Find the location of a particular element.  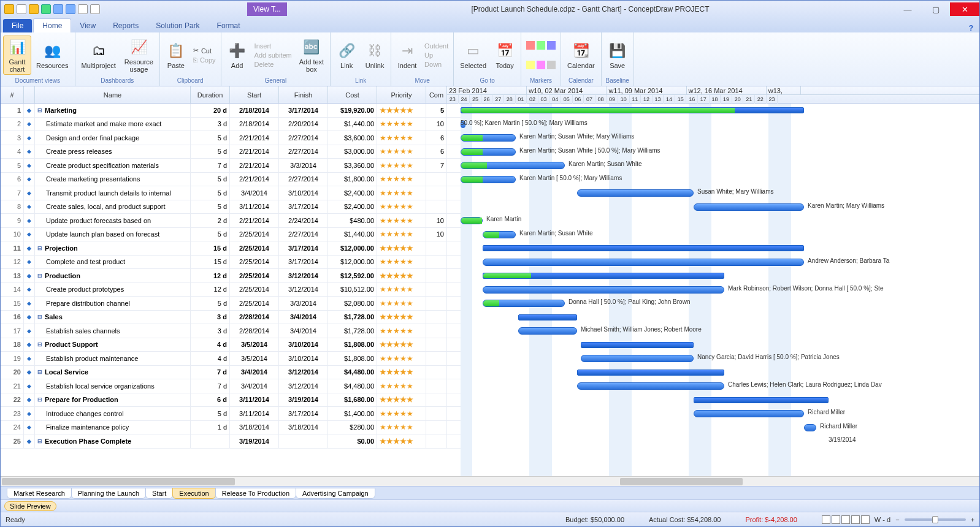

table-row: 9◆Update product forecasts based on2 d2/… is located at coordinates (231, 221).